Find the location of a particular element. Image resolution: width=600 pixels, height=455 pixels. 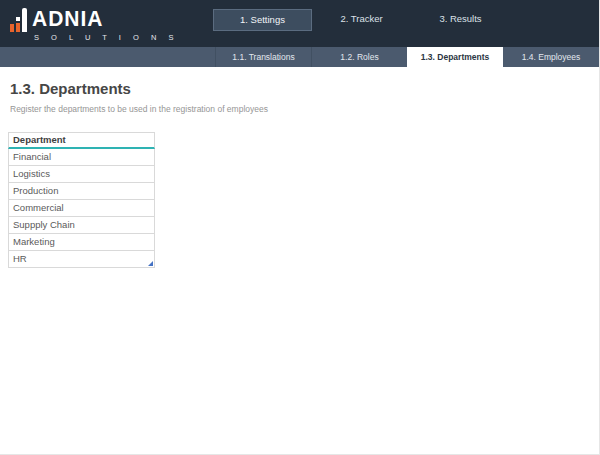

logo-bar-tall is located at coordinates (24, 20).